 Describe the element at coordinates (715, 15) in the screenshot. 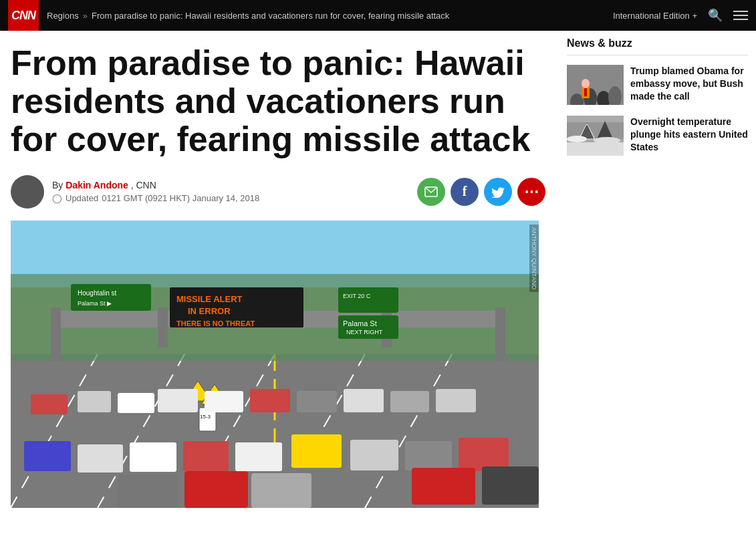

I see `search-icon: 🔍` at that location.